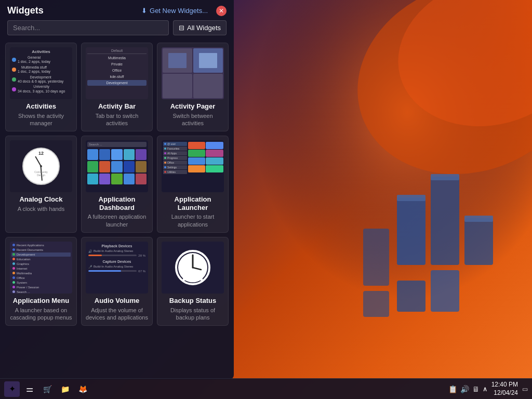 The width and height of the screenshot is (532, 399). What do you see at coordinates (117, 314) in the screenshot?
I see `widget-desc-audio-volume: Adjust the volume of devices and applica…` at bounding box center [117, 314].